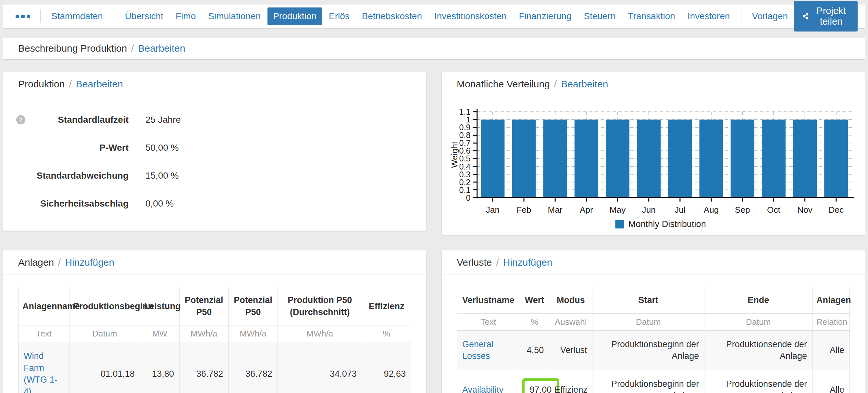 Image resolution: width=868 pixels, height=393 pixels. What do you see at coordinates (806, 16) in the screenshot?
I see `share-icon` at bounding box center [806, 16].